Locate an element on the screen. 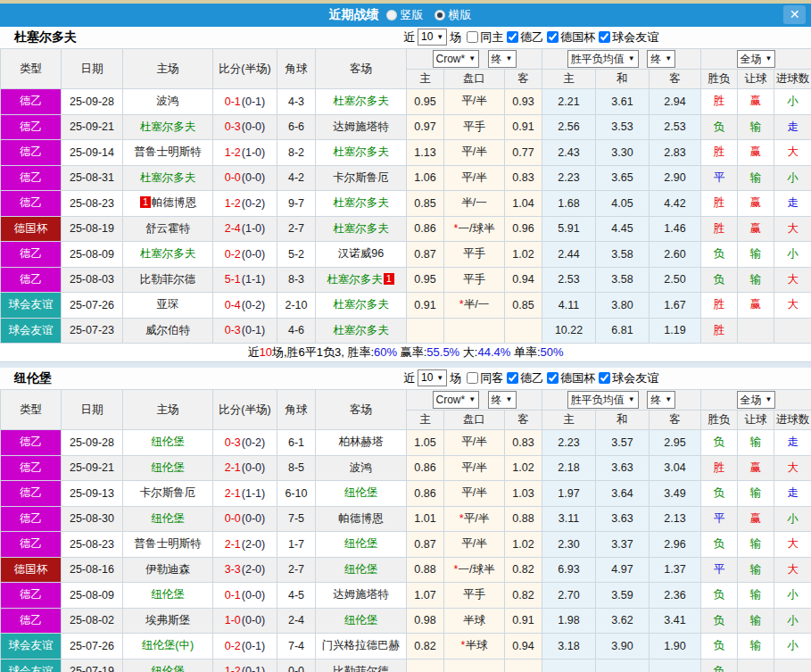  sub-header-odds-away: 客 is located at coordinates (524, 79).